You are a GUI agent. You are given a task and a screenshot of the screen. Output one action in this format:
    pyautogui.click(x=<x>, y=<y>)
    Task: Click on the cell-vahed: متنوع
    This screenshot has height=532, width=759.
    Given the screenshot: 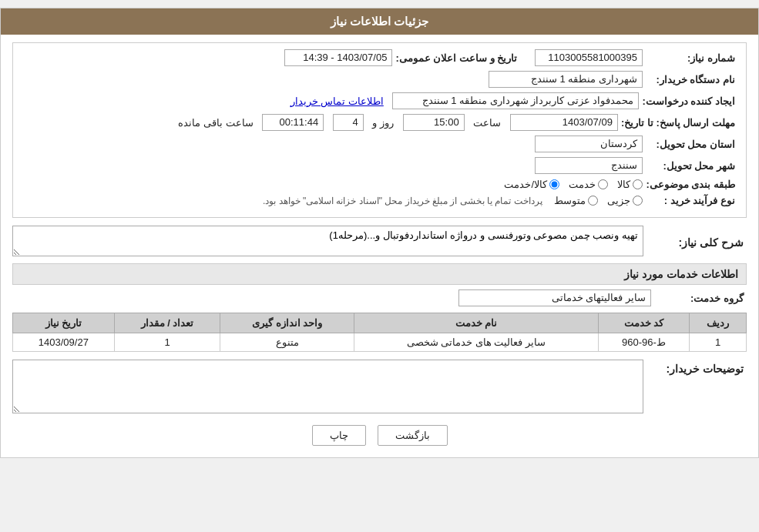 What is the action you would take?
    pyautogui.click(x=287, y=343)
    